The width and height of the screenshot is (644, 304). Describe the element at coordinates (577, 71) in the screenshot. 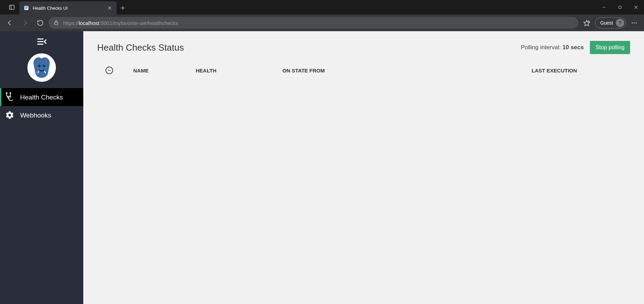

I see `column-header-last-exec: LAST EXECUTION` at that location.